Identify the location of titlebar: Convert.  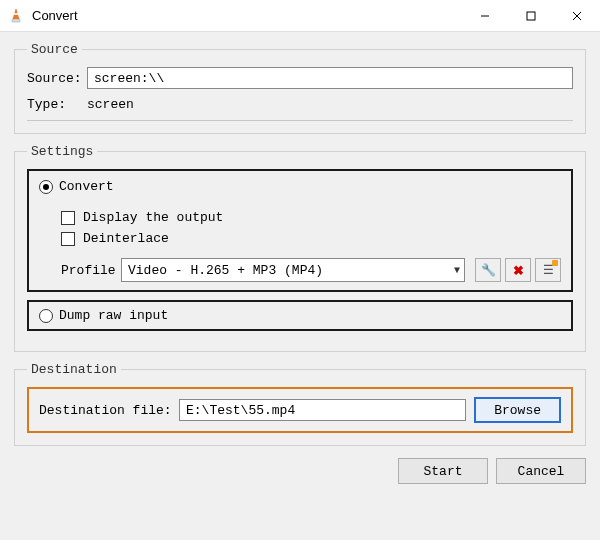
(300, 16).